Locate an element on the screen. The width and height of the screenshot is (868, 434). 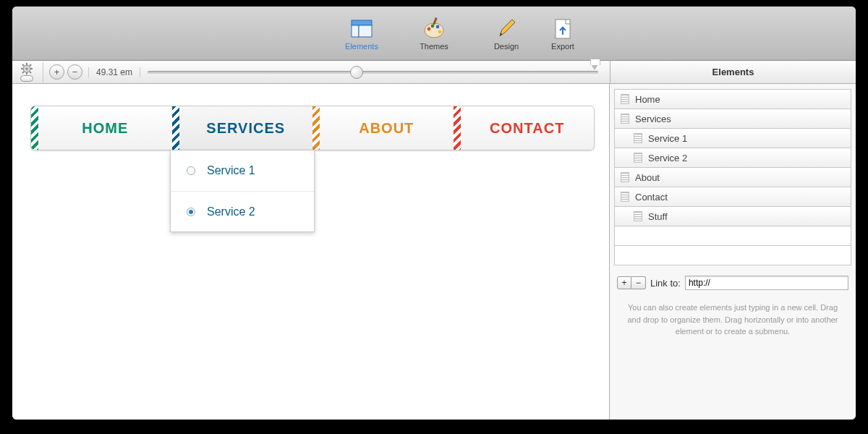
slider-thumb is located at coordinates (357, 72).